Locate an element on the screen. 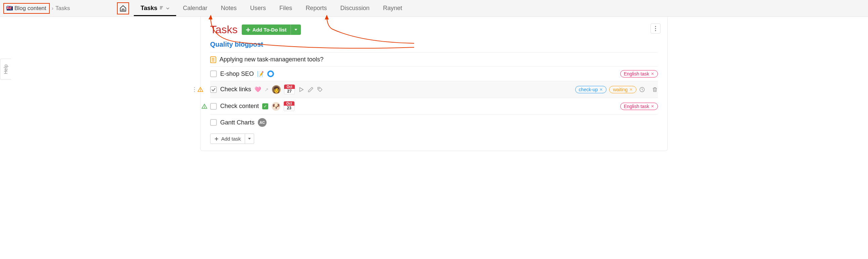 The image size is (868, 259). tasks-header: Tasks Add To-Do list is located at coordinates (434, 30).